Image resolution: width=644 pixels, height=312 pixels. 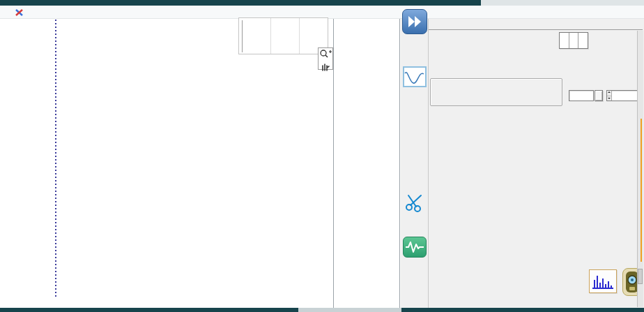 I want to click on sine-thumbnail-icon, so click(x=415, y=77).